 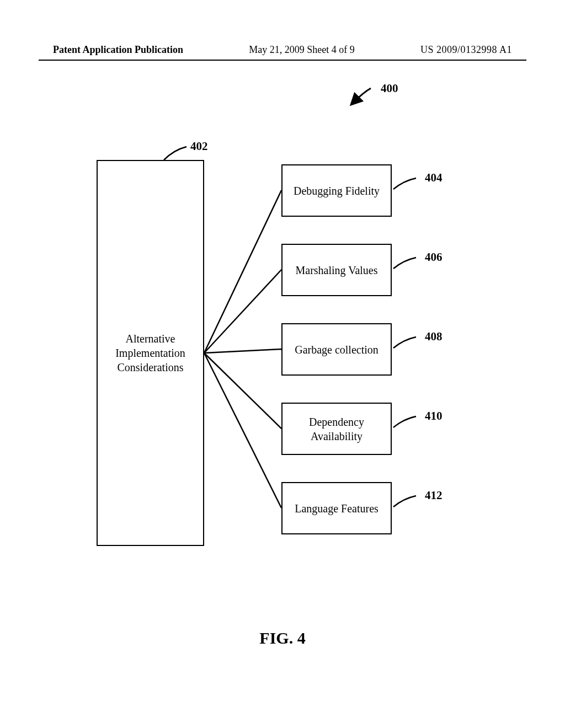 What do you see at coordinates (434, 257) in the screenshot?
I see `ref-406: 406` at bounding box center [434, 257].